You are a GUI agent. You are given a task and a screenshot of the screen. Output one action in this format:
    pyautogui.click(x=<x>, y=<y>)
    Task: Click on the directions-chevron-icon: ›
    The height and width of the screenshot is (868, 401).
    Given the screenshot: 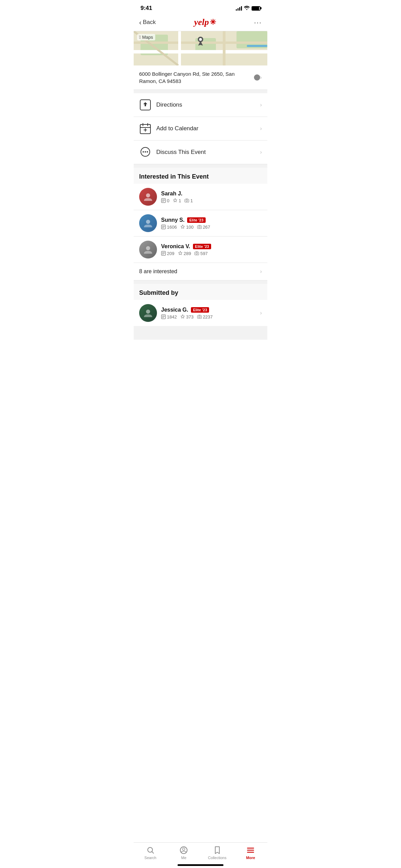 What is the action you would take?
    pyautogui.click(x=261, y=105)
    